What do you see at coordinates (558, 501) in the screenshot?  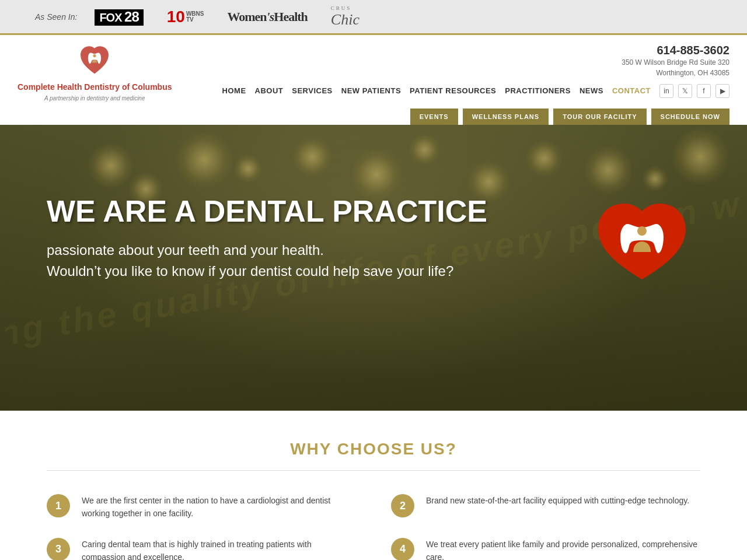 I see `feature-text-2: Brand new state-of-the-art facility equi…` at bounding box center [558, 501].